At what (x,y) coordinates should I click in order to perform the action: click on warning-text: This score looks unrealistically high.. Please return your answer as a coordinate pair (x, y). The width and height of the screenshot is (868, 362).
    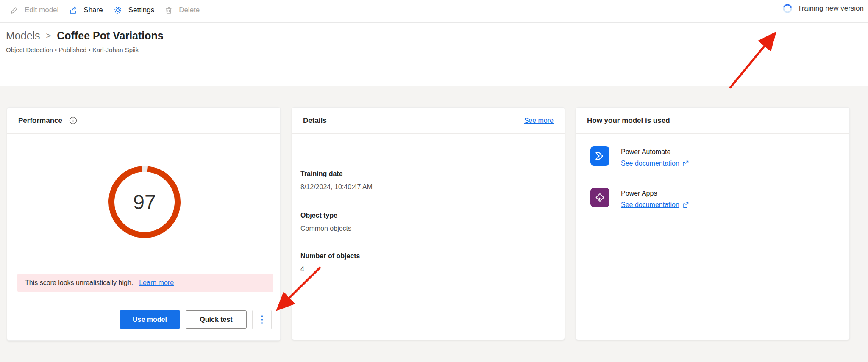
    Looking at the image, I should click on (79, 283).